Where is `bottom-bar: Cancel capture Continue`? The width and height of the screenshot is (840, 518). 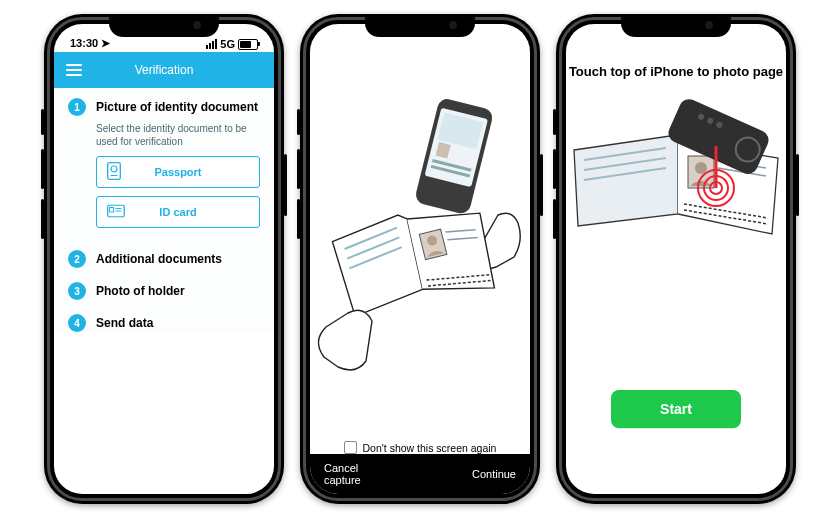
bottom-bar: Cancel capture Continue is located at coordinates (420, 474).